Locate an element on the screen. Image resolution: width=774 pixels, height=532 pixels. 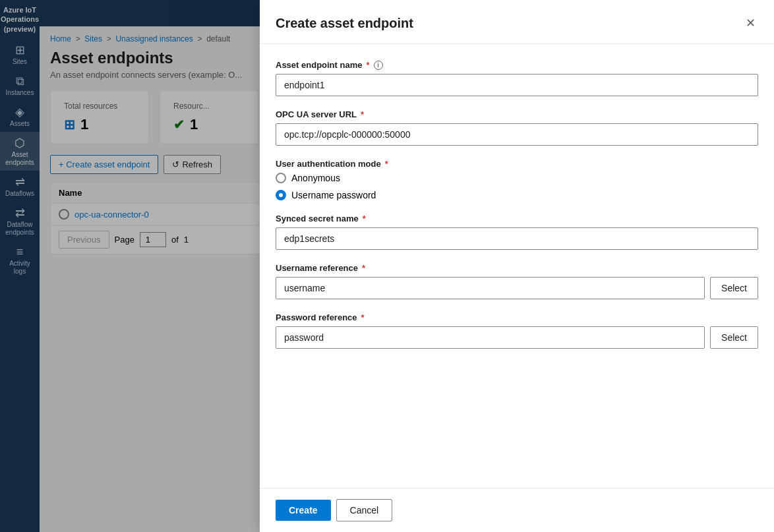
opc-ua-url-label: OPC UA server URL * is located at coordinates (517, 115).